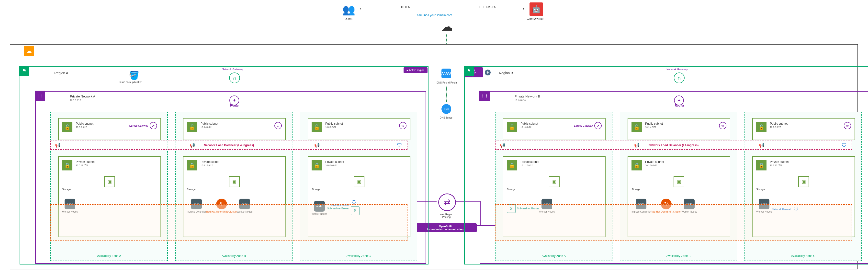 The height and width of the screenshot is (276, 868). What do you see at coordinates (29, 51) in the screenshot?
I see `cloud-provider-icon: ☁` at bounding box center [29, 51].